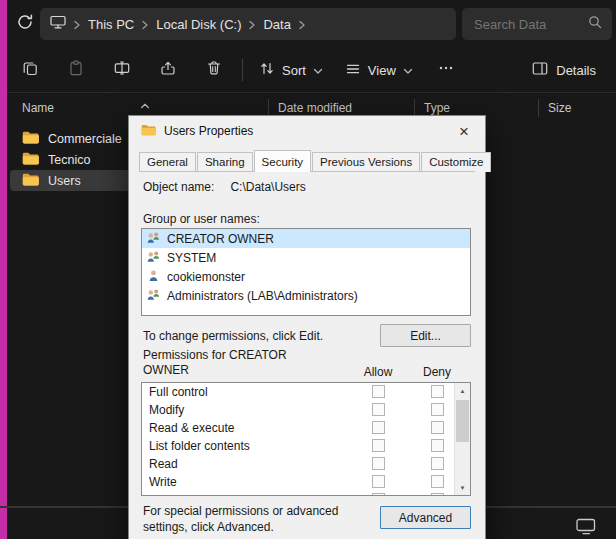 The height and width of the screenshot is (539, 616). I want to click on permissions-scrollbar: ▲ ▼, so click(462, 439).